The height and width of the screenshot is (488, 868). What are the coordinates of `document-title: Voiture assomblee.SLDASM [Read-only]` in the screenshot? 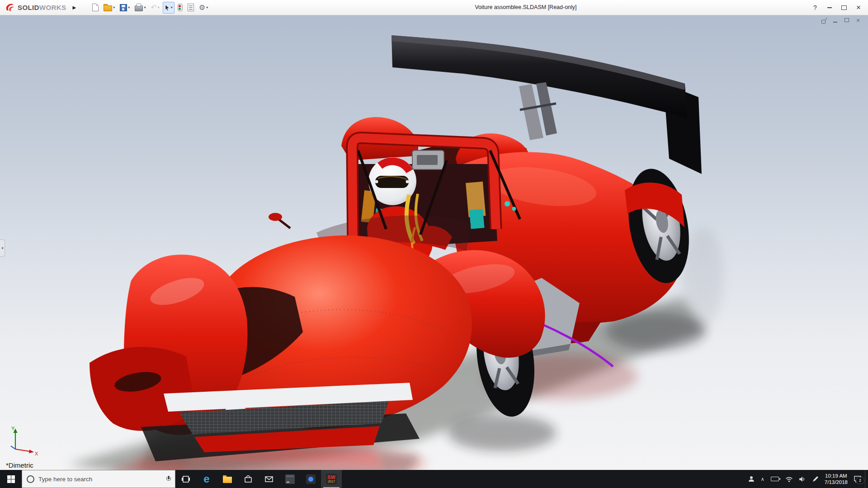 It's located at (525, 7).